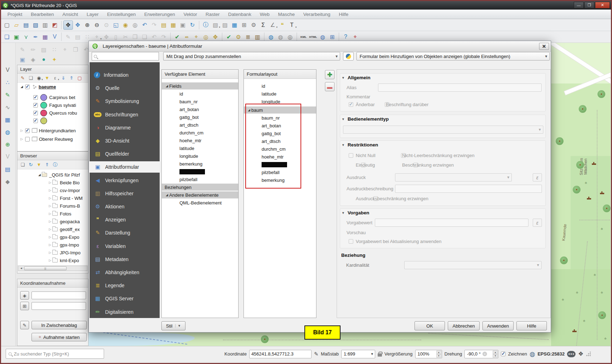 The image size is (612, 364). What do you see at coordinates (439, 354) in the screenshot?
I see `spinner-buttons: ▲▼` at bounding box center [439, 354].